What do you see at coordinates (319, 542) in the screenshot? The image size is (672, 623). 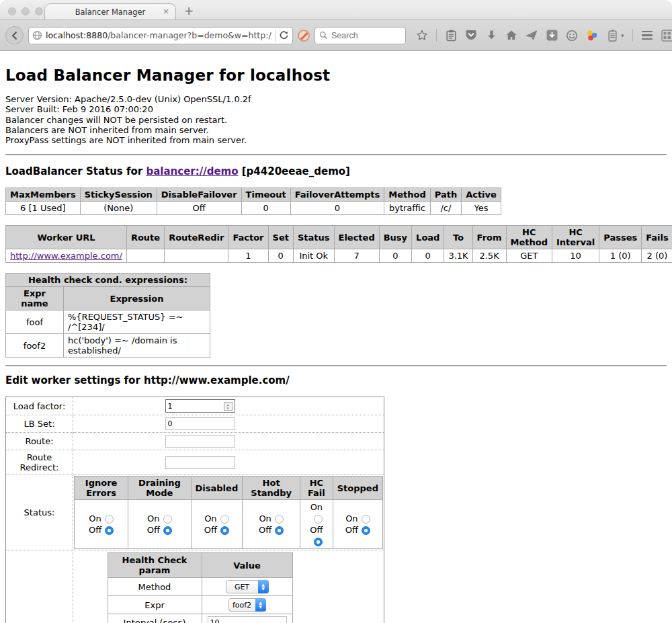 I see `hc-fail-off-radio` at bounding box center [319, 542].